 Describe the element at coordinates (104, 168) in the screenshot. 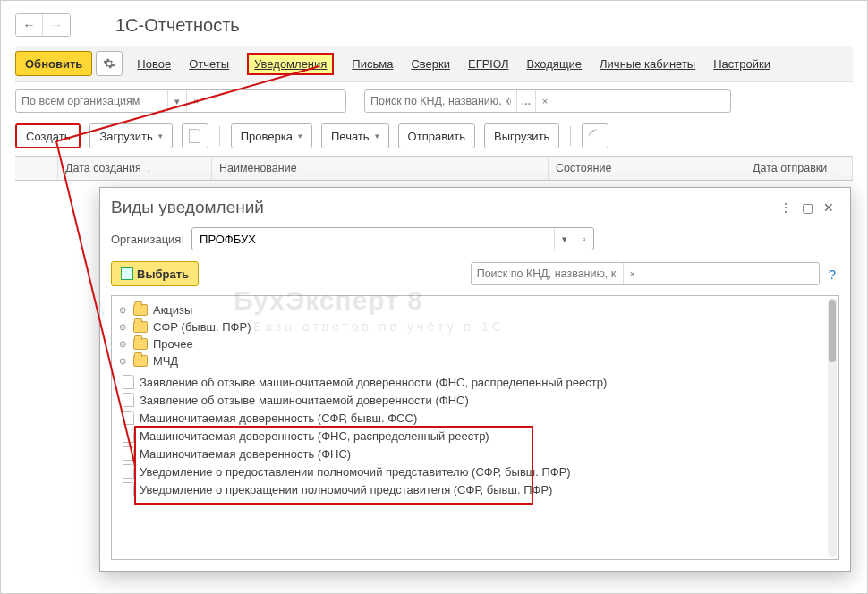

I see `col-date-label: Дата создания` at that location.